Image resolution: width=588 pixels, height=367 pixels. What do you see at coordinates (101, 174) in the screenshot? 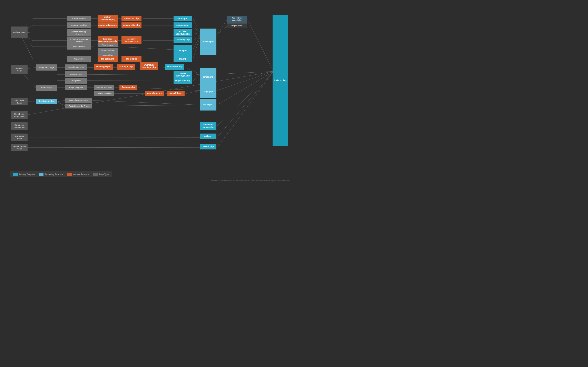
I see `legend-page-type: Page Type` at bounding box center [101, 174].